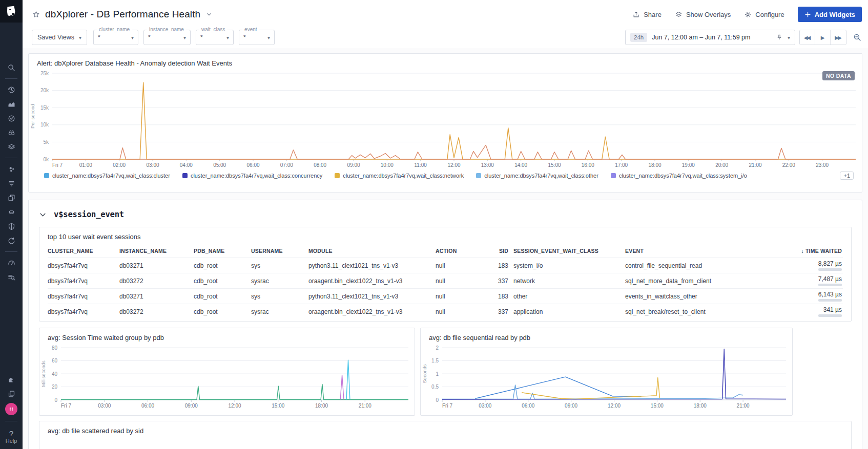 This screenshot has height=449, width=868. Describe the element at coordinates (11, 212) in the screenshot. I see `integrations-link-icon` at that location.